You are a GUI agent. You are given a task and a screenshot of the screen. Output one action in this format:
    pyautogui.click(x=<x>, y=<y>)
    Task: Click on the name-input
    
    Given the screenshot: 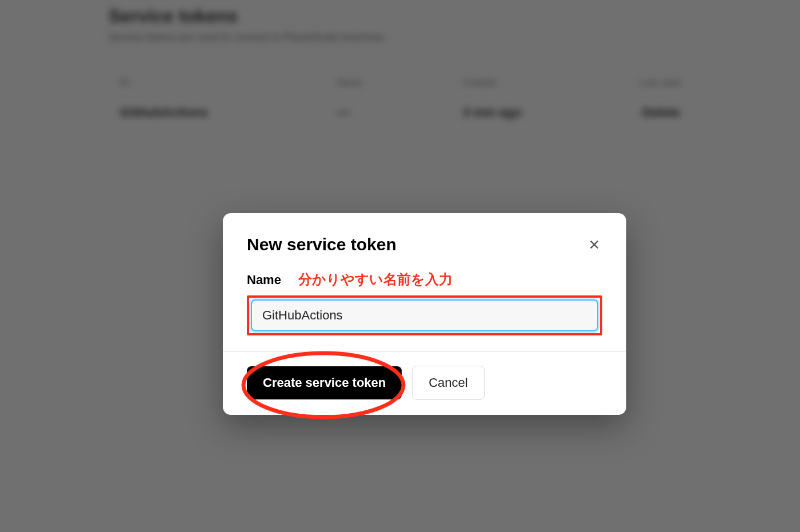 What is the action you would take?
    pyautogui.click(x=425, y=315)
    